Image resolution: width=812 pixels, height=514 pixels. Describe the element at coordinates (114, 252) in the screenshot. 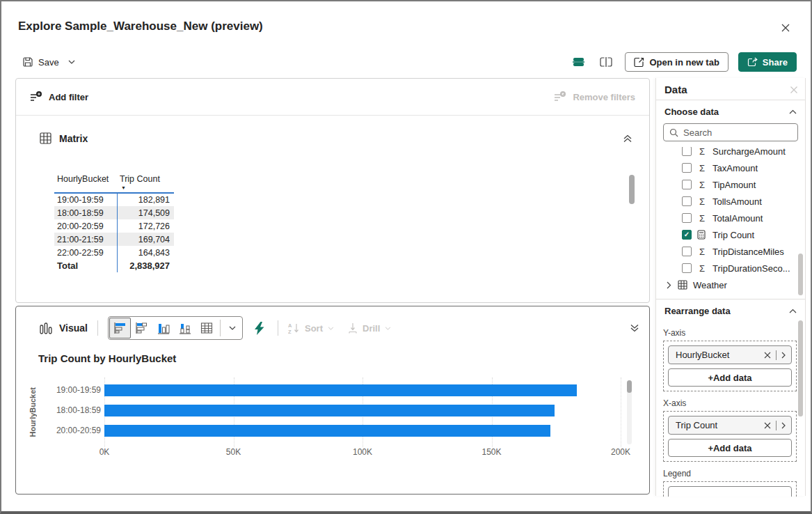

I see `table-row: 22:00-22:59 164,843` at that location.